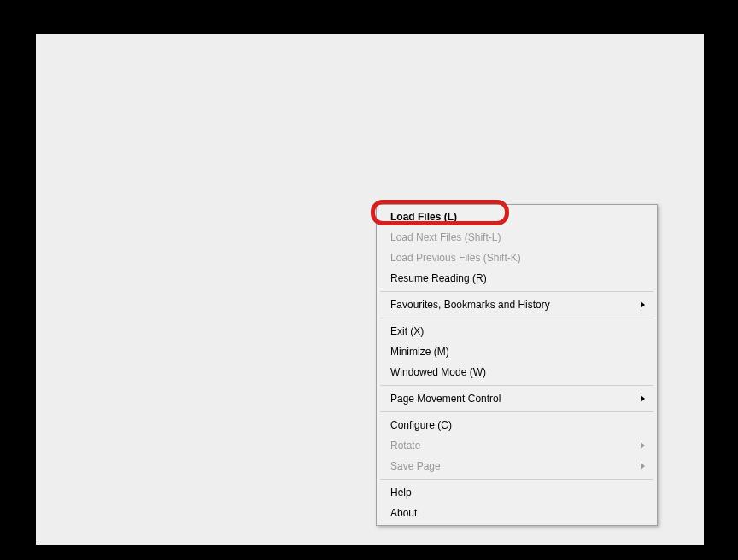 The height and width of the screenshot is (560, 738). What do you see at coordinates (517, 425) in the screenshot?
I see `menu-item-configure: Configure (C)` at bounding box center [517, 425].